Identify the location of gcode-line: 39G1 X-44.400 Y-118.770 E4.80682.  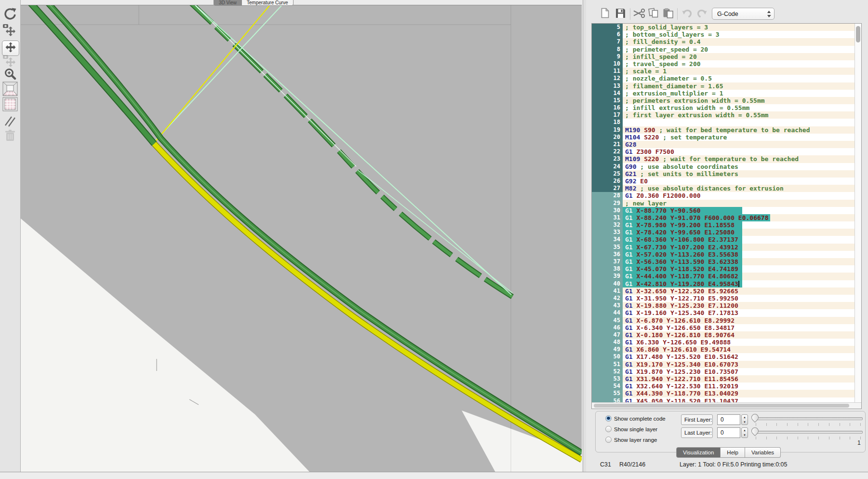
(723, 276).